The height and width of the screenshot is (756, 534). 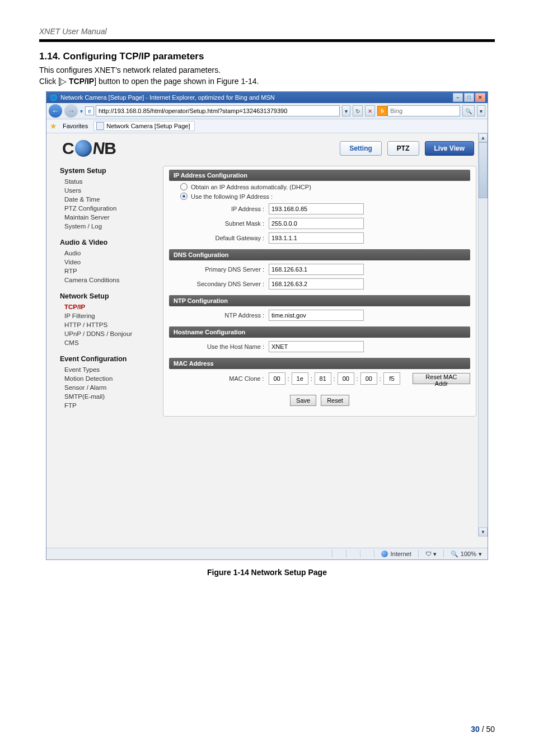 What do you see at coordinates (107, 296) in the screenshot?
I see `sidebar-group-network: Network Setup` at bounding box center [107, 296].